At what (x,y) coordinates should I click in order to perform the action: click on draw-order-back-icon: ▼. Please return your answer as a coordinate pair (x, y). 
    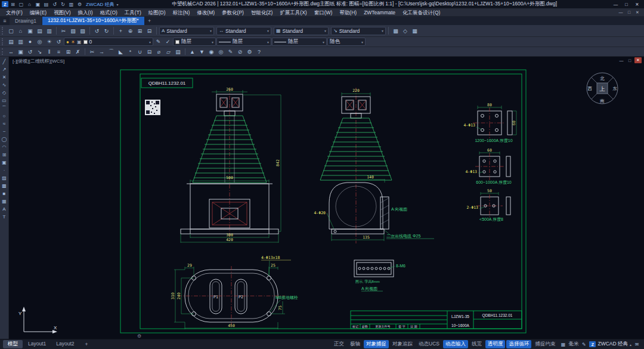
    Looking at the image, I should click on (202, 52).